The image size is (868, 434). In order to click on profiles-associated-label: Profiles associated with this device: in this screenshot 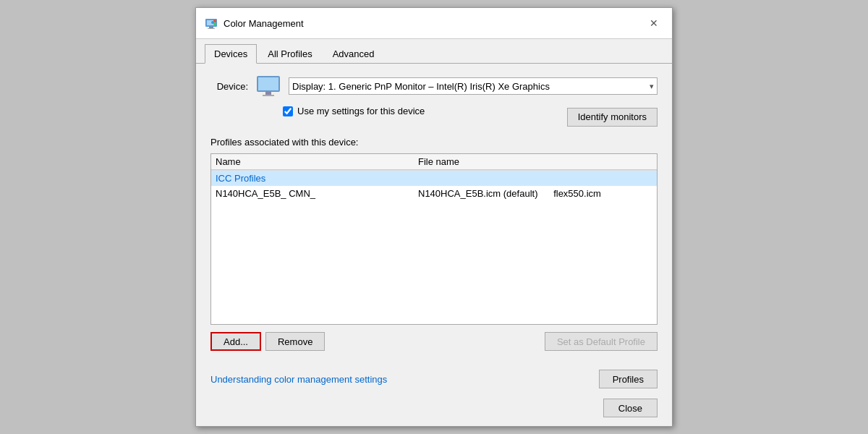, I will do `click(434, 142)`.